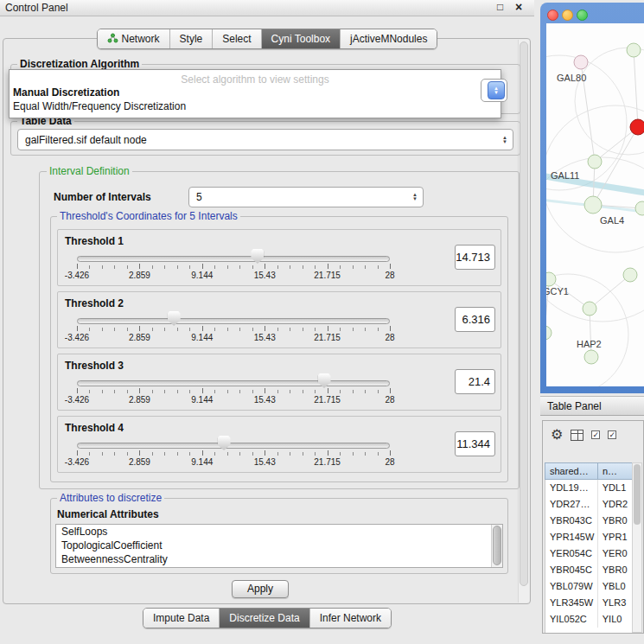 The height and width of the screenshot is (644, 644). Describe the element at coordinates (571, 471) in the screenshot. I see `column-header-shared: shared…` at that location.